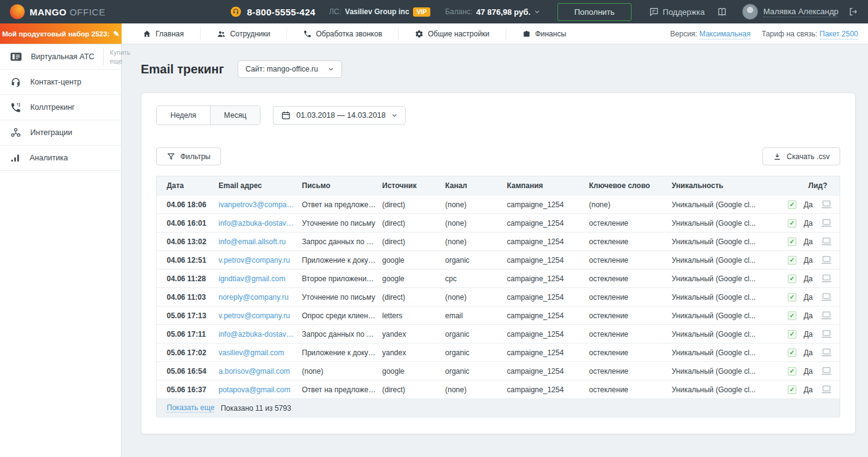  What do you see at coordinates (498, 260) in the screenshot?
I see `table-row: 04.06 12:51 v.petrov@company.ru Приложен…` at bounding box center [498, 260].